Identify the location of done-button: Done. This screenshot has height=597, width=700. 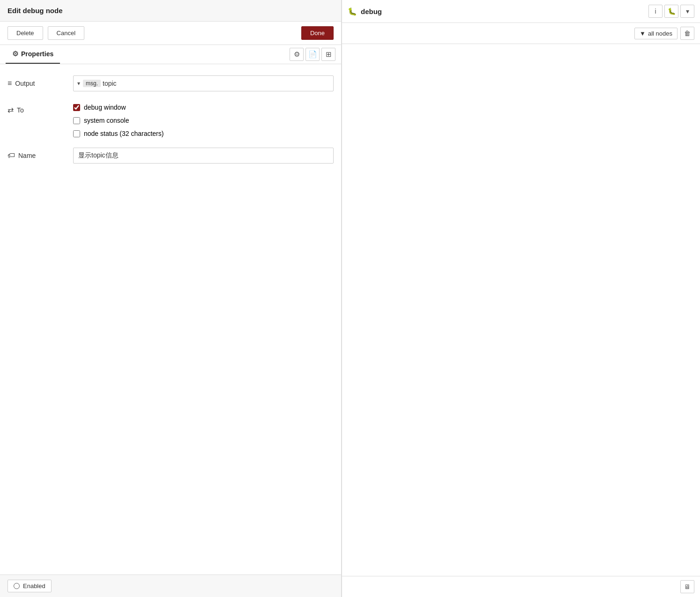
(318, 33).